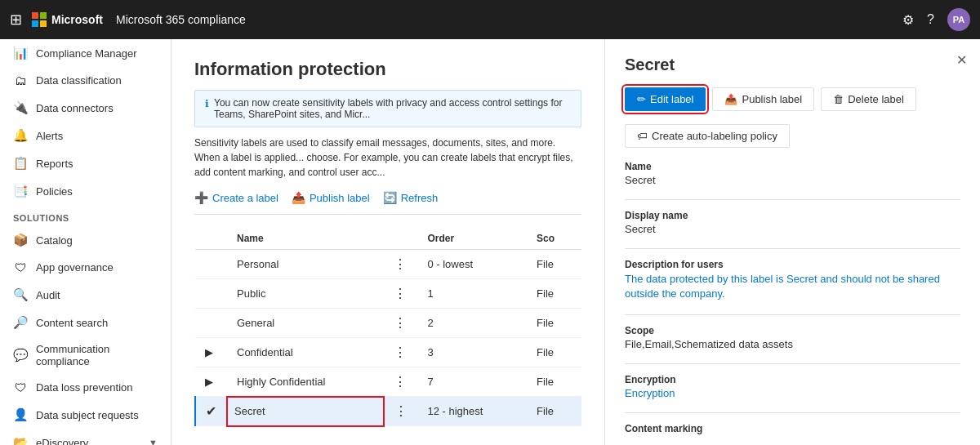 The width and height of the screenshot is (980, 445). What do you see at coordinates (792, 331) in the screenshot?
I see `field-scope-label: Scope` at bounding box center [792, 331].